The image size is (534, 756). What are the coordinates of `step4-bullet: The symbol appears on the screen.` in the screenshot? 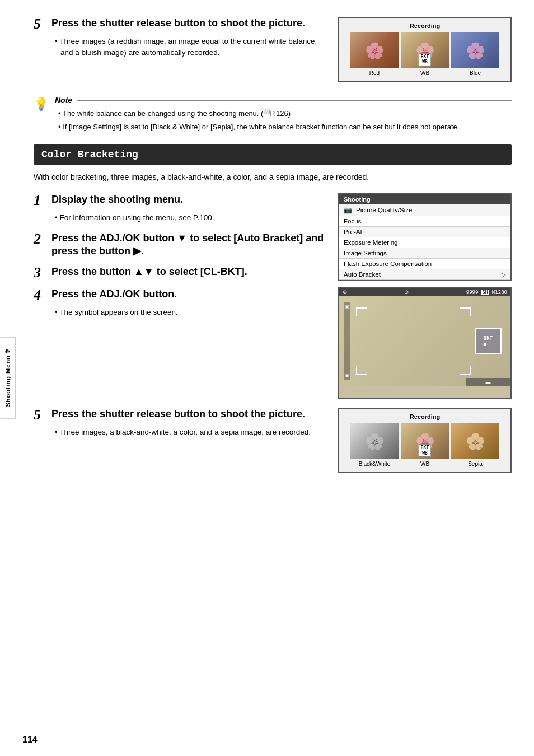 It's located at (190, 312).